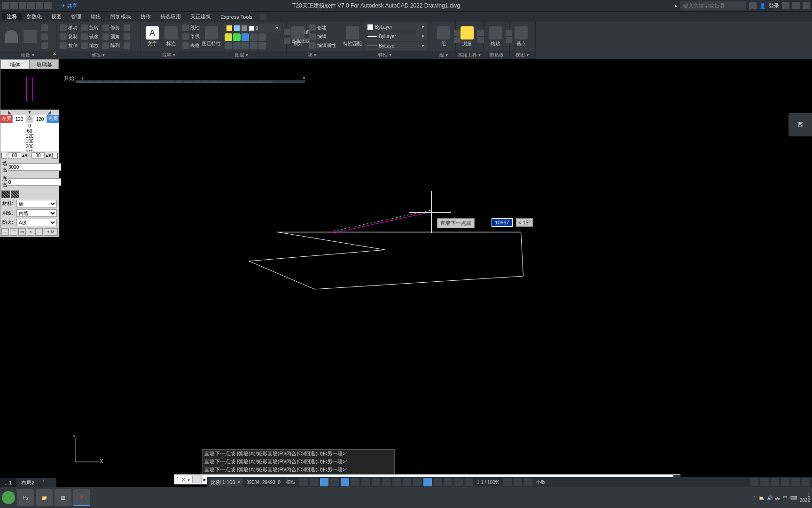 The height and width of the screenshot is (508, 812). I want to click on cmdline-close-icon: ✕, so click(183, 480).